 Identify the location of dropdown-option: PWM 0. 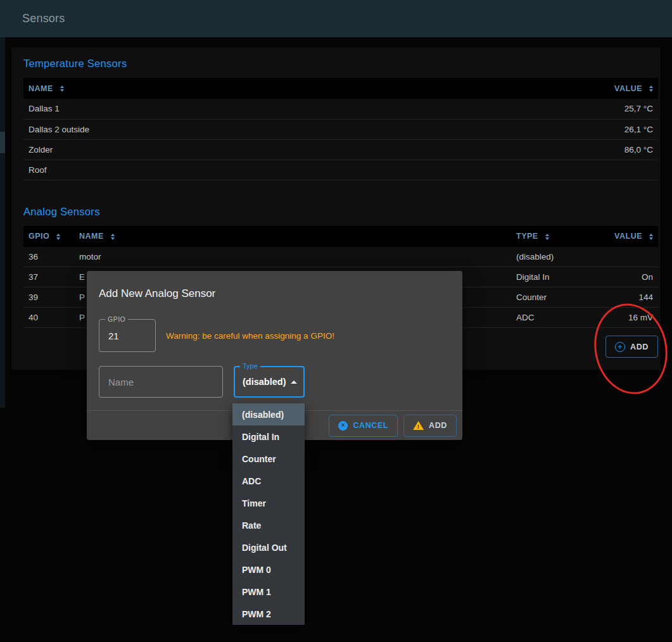
(269, 570).